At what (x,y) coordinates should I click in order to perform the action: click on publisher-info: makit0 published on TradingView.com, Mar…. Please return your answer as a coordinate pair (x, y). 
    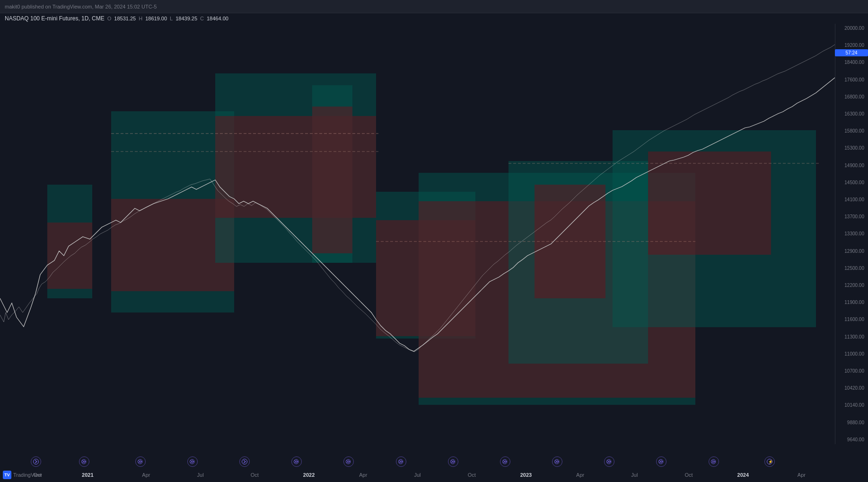
    Looking at the image, I should click on (80, 7).